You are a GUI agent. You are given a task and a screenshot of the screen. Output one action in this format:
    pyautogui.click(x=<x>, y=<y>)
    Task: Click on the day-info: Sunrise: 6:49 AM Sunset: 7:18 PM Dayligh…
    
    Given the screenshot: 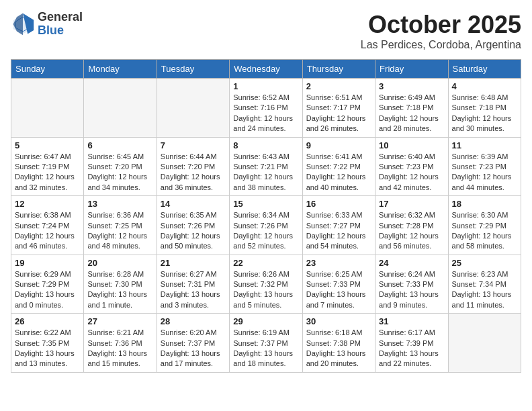 What is the action you would take?
    pyautogui.click(x=411, y=113)
    